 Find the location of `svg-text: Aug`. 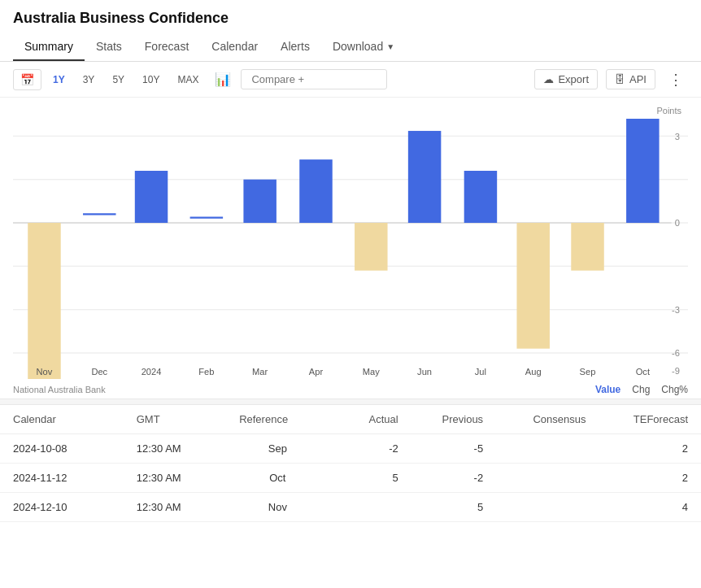

svg-text: Aug is located at coordinates (533, 371).